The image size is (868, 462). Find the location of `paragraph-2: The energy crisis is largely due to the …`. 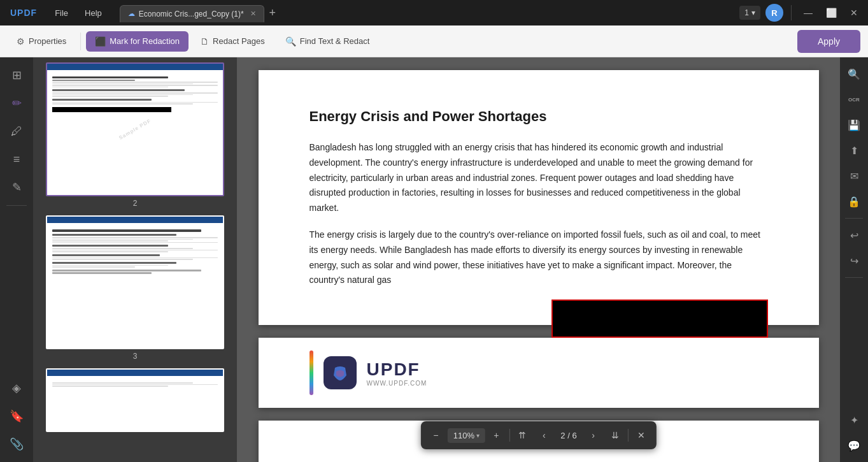

paragraph-2: The energy crisis is largely due to the … is located at coordinates (539, 257).